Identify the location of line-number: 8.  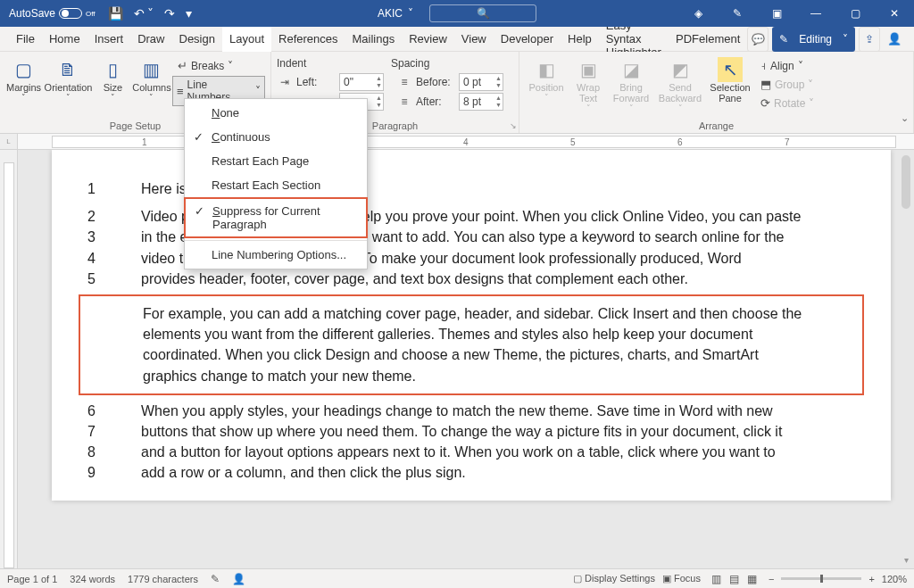
(100, 451).